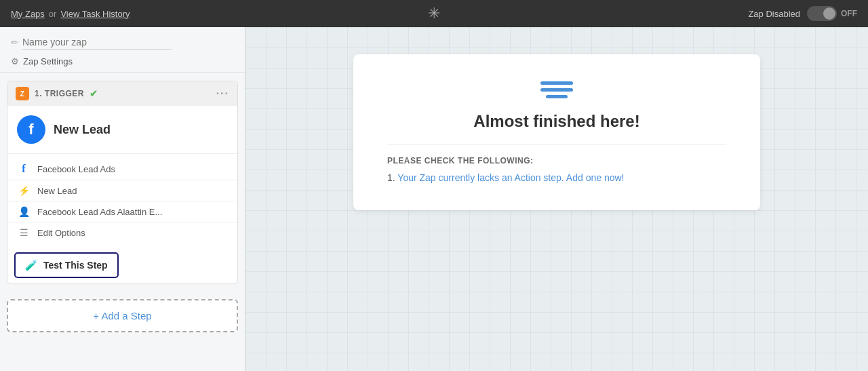  Describe the element at coordinates (95, 14) in the screenshot. I see `view-task-history-link: View Task History` at that location.